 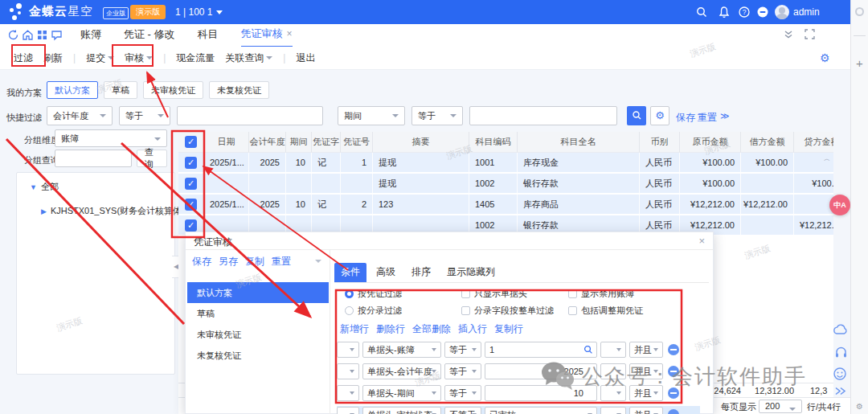 I want to click on grid-action-insert-row: 插入行, so click(x=473, y=330).